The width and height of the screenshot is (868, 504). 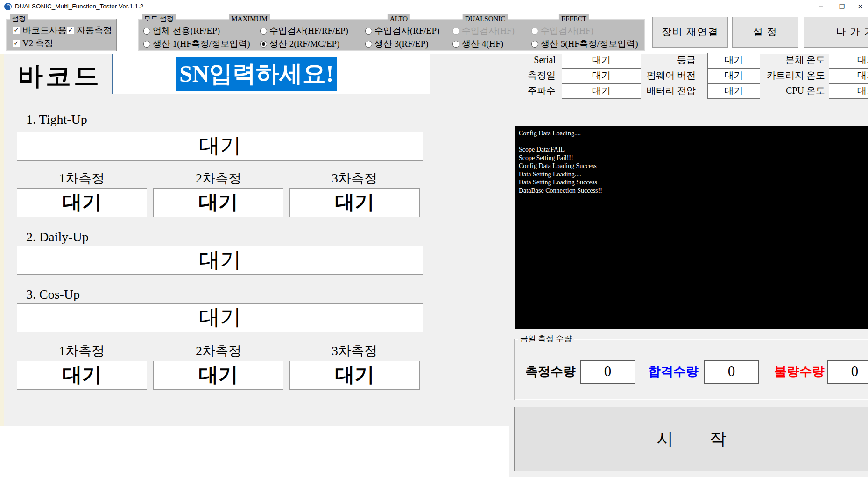 What do you see at coordinates (848, 91) in the screenshot?
I see `status-value-cpu-temp: 대기` at bounding box center [848, 91].